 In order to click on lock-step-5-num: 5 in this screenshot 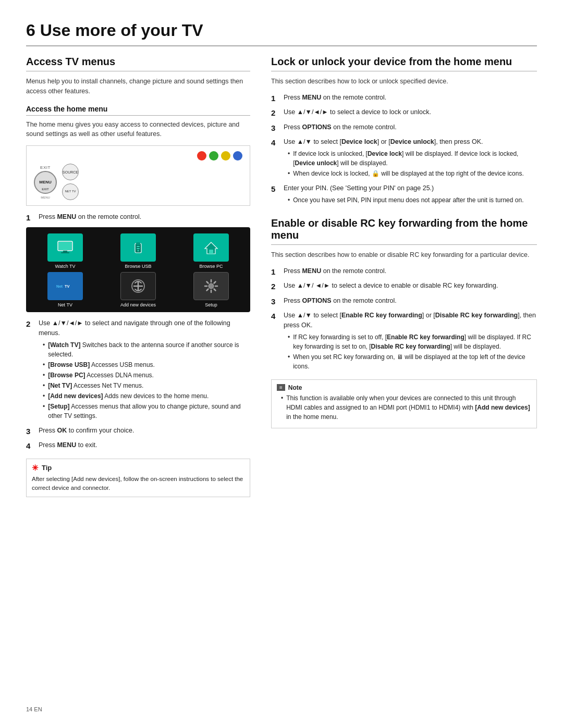, I will do `click(275, 195)`.